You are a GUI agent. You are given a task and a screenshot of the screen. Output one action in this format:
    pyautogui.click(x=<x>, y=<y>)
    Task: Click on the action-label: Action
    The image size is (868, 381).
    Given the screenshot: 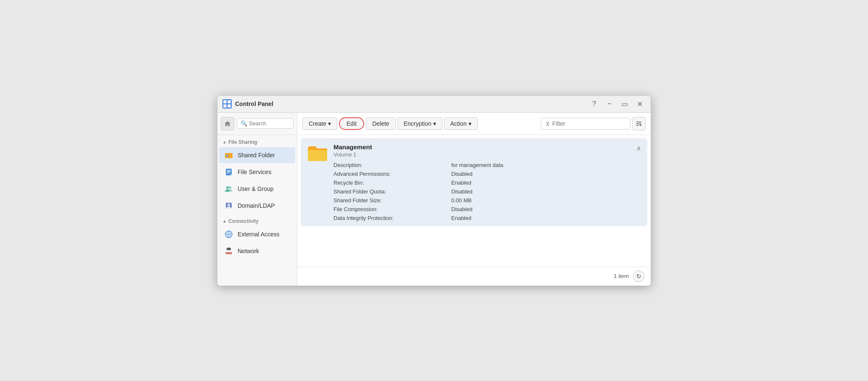 What is the action you would take?
    pyautogui.click(x=458, y=124)
    